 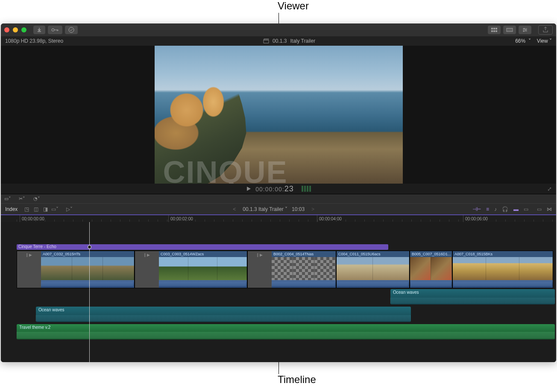 What do you see at coordinates (273, 209) in the screenshot?
I see `timeline-title: < 00.1.3 Italy Trailer ˅ 10:03 >` at bounding box center [273, 209].